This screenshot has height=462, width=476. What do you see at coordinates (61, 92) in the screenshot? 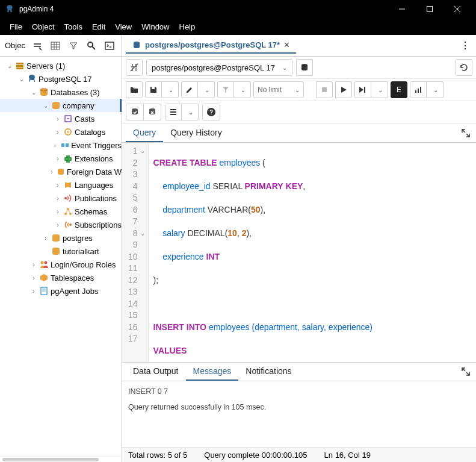
I see `tree-databases: ⌄Databases (3)` at bounding box center [61, 92].